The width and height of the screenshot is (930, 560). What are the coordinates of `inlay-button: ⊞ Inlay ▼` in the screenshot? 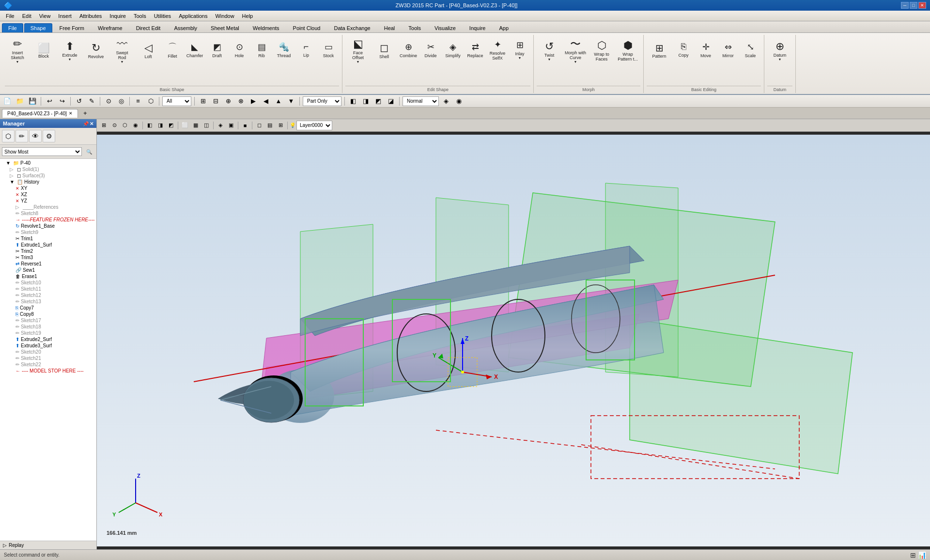 It's located at (520, 49).